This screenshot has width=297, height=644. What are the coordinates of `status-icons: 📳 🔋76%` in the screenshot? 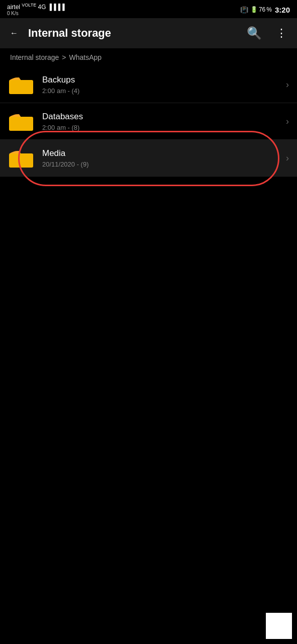 It's located at (256, 10).